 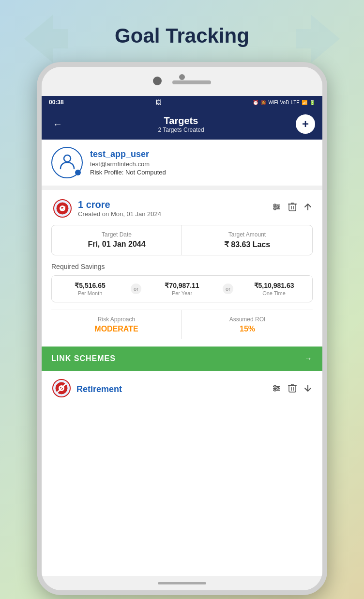 I want to click on target-info-grid: Target Date Fri, 01 Jan 2044 Target Amou…, so click(x=182, y=240).